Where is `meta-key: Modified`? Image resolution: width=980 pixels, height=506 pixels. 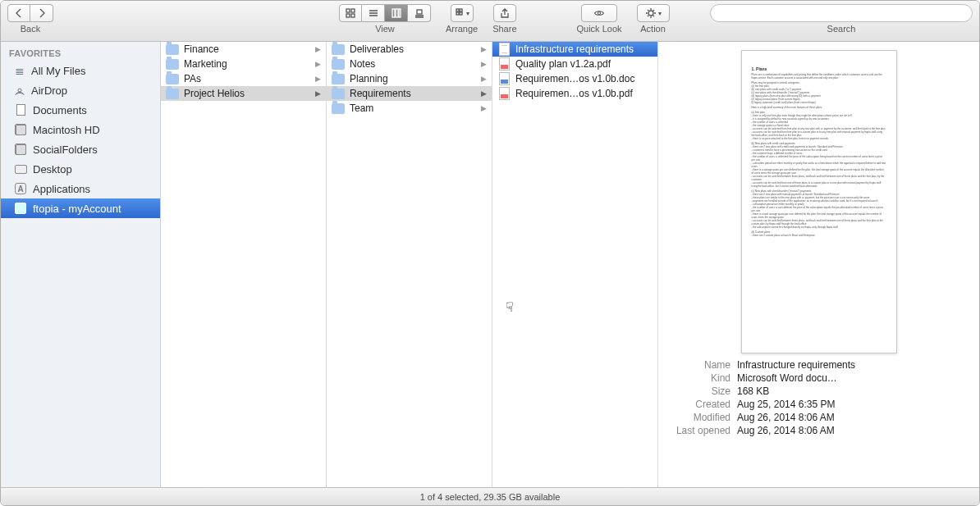
meta-key: Modified is located at coordinates (698, 417).